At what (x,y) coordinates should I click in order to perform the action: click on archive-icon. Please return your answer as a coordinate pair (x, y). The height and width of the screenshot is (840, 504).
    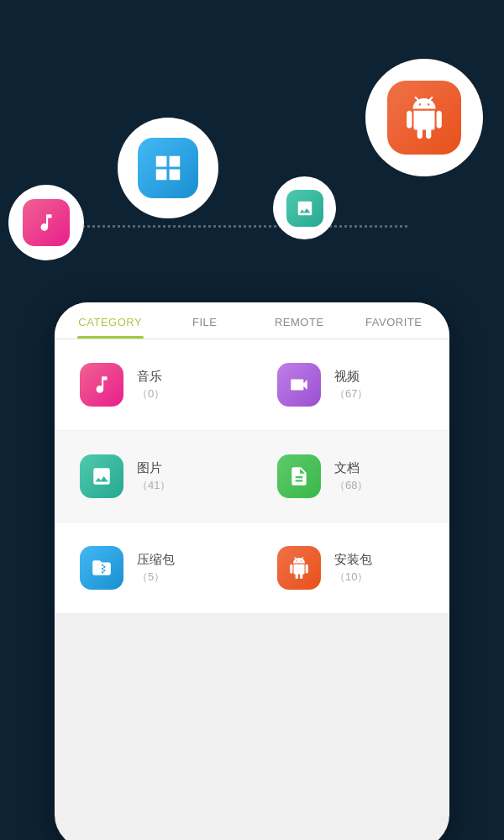
    Looking at the image, I should click on (102, 568).